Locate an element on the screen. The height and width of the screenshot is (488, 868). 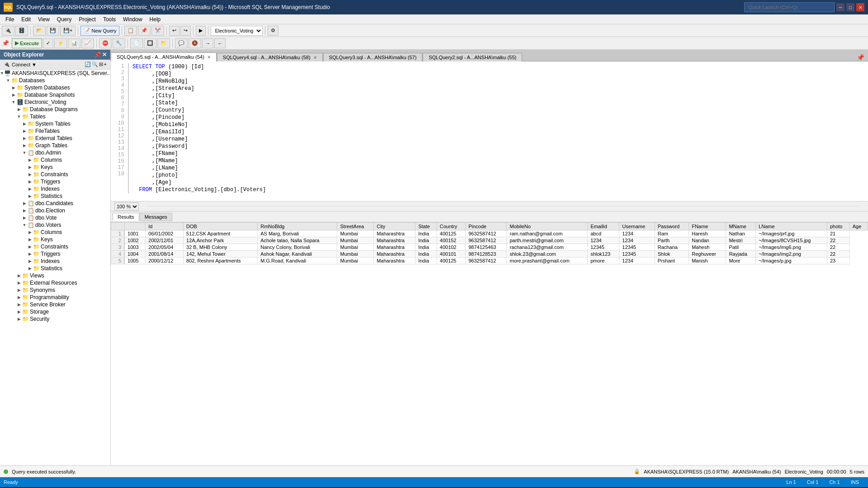
open-button: 📂 is located at coordinates (39, 31).